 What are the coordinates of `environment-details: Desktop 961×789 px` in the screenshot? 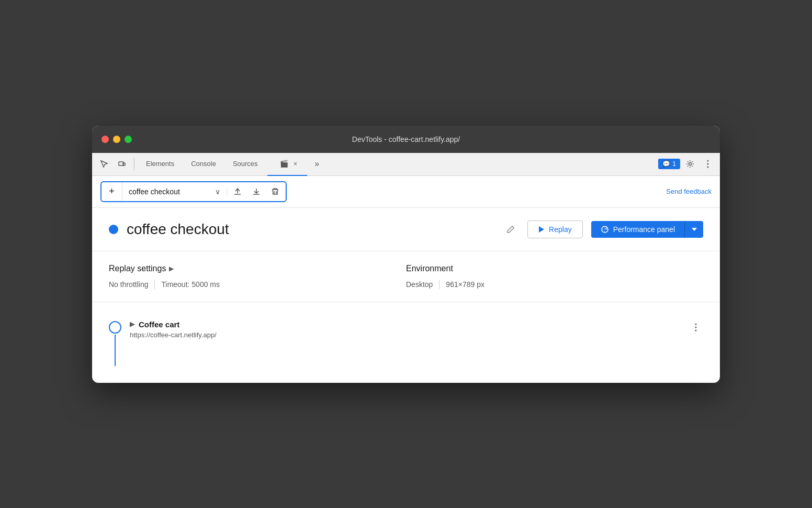 It's located at (555, 284).